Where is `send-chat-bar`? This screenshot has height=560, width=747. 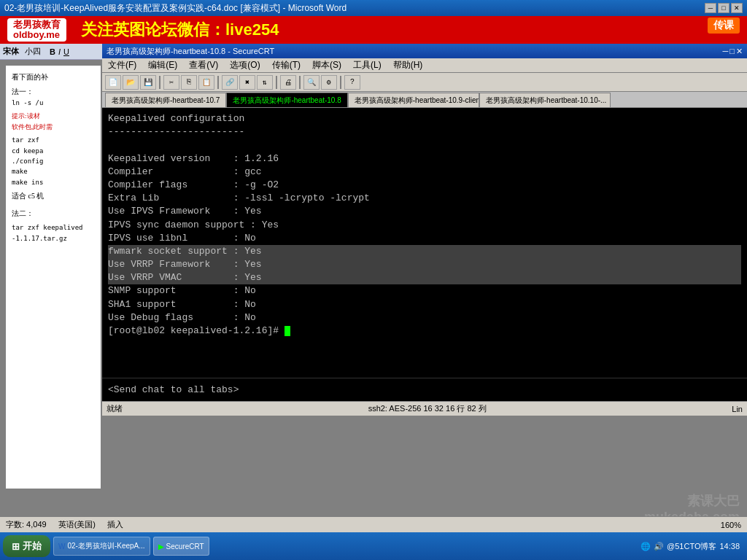 send-chat-bar is located at coordinates (425, 389).